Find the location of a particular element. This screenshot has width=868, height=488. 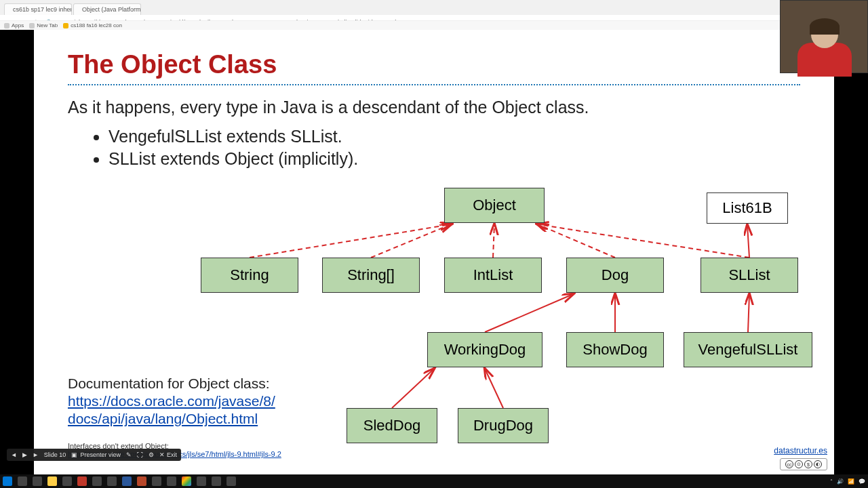

tray-chevron-icon: ˄ is located at coordinates (831, 481).